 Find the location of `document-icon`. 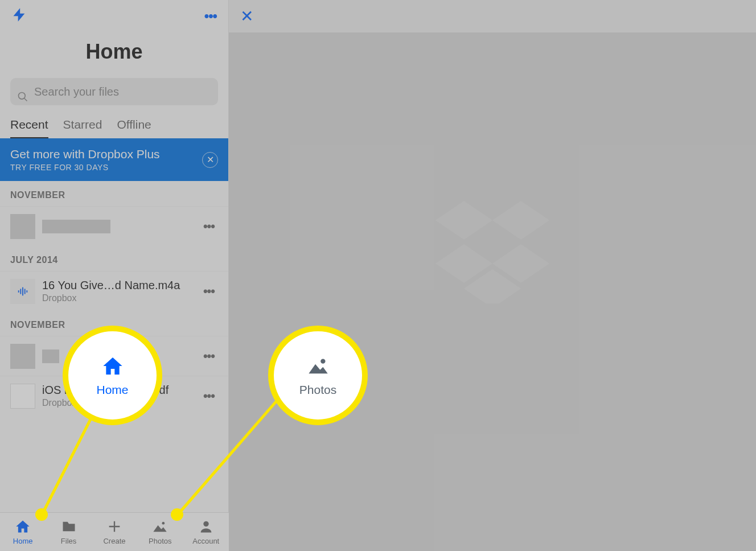

document-icon is located at coordinates (23, 396).